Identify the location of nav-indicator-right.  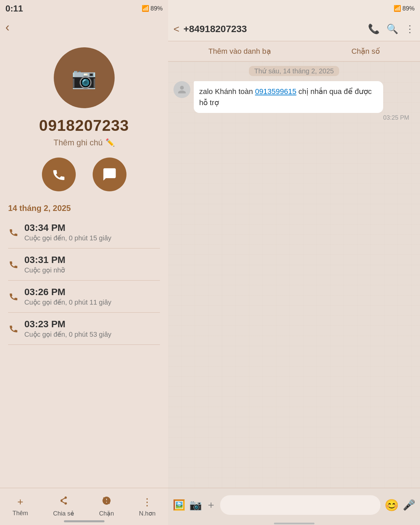
(294, 523).